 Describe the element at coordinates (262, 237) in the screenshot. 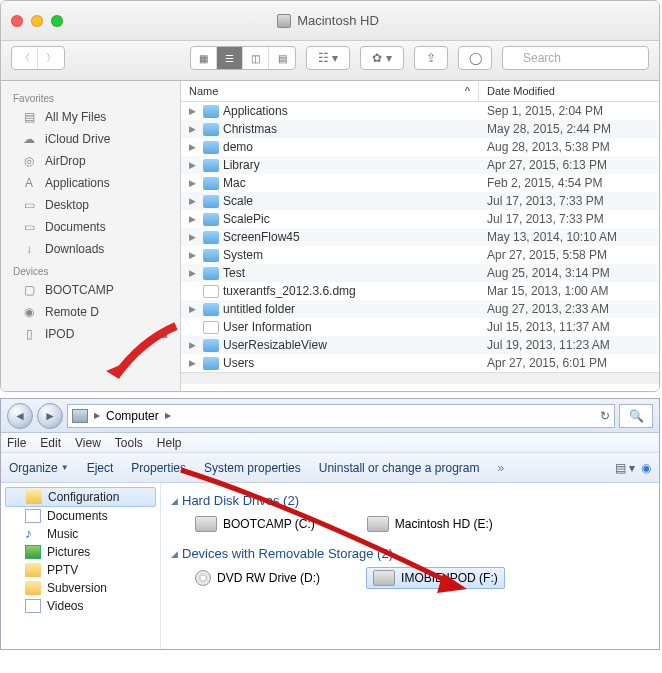

I see `file-name: ScreenFlow45` at that location.